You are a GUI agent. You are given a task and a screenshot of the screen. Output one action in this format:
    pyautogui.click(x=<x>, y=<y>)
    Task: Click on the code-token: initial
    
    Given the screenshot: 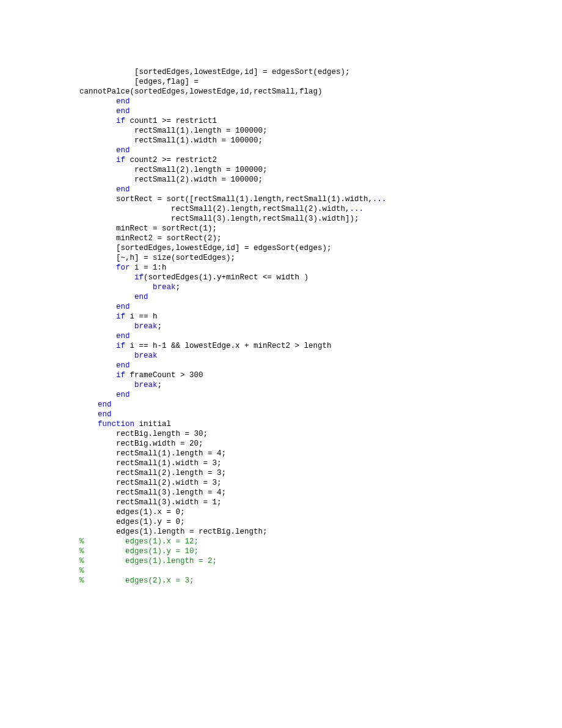 What is the action you would take?
    pyautogui.click(x=153, y=424)
    